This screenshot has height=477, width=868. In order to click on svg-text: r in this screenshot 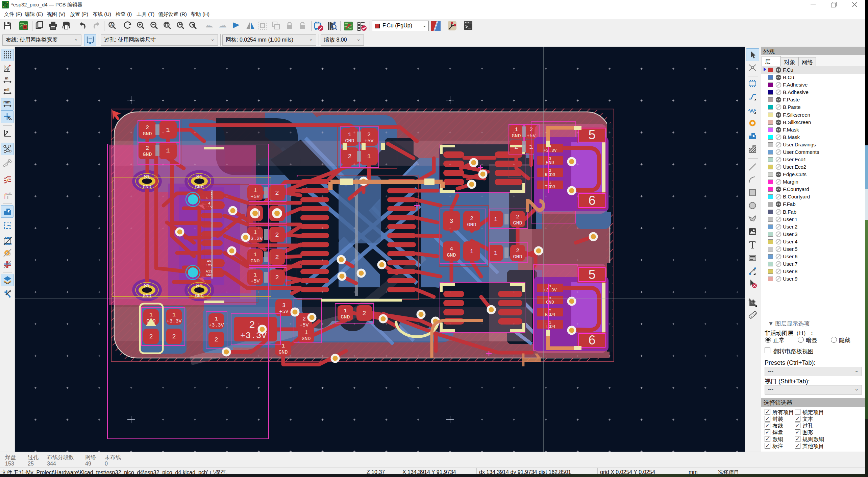, I will do `click(6, 67)`.